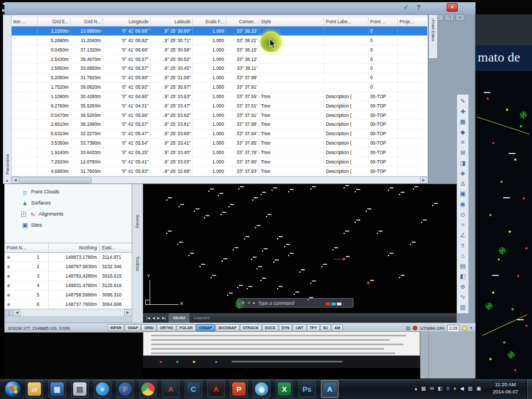 The image size is (532, 399). I want to click on easting-cell: 3064.698, so click(116, 304).